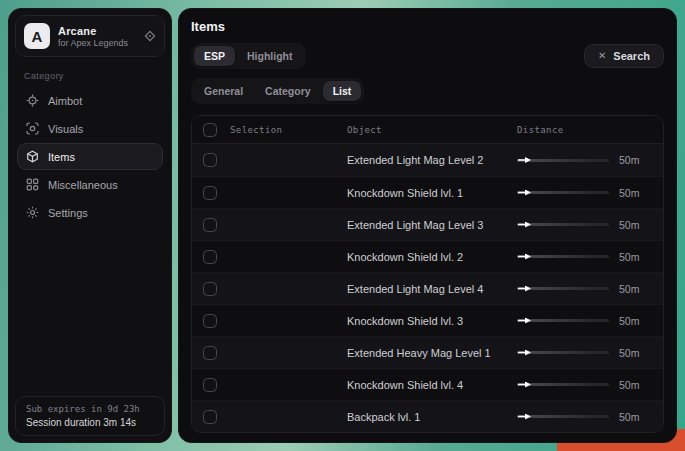  What do you see at coordinates (428, 288) in the screenshot?
I see `table-row: Extended Light Mag Level 4 50m` at bounding box center [428, 288].